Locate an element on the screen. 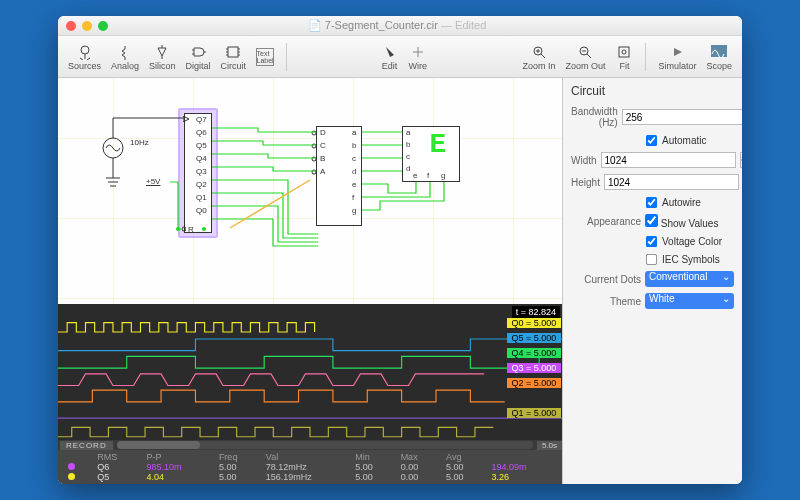 Image resolution: width=800 pixels, height=500 pixels. zoom-in-icon is located at coordinates (539, 52).